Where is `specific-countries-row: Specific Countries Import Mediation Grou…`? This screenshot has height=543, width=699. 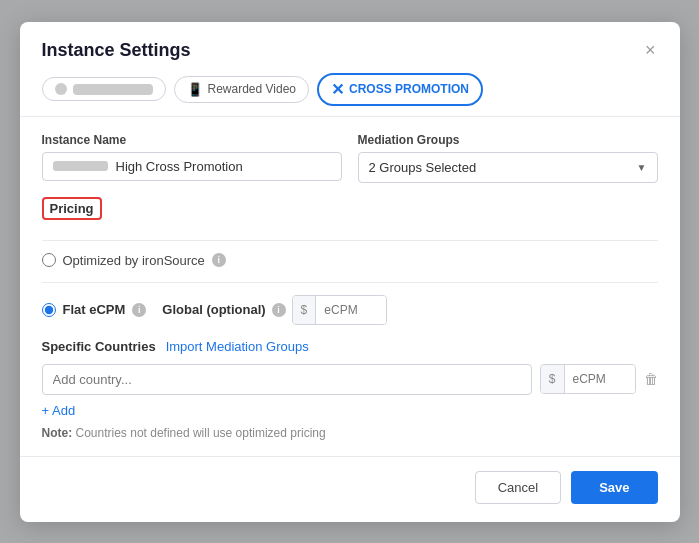
specific-countries-row: Specific Countries Import Mediation Grou… is located at coordinates (350, 346).